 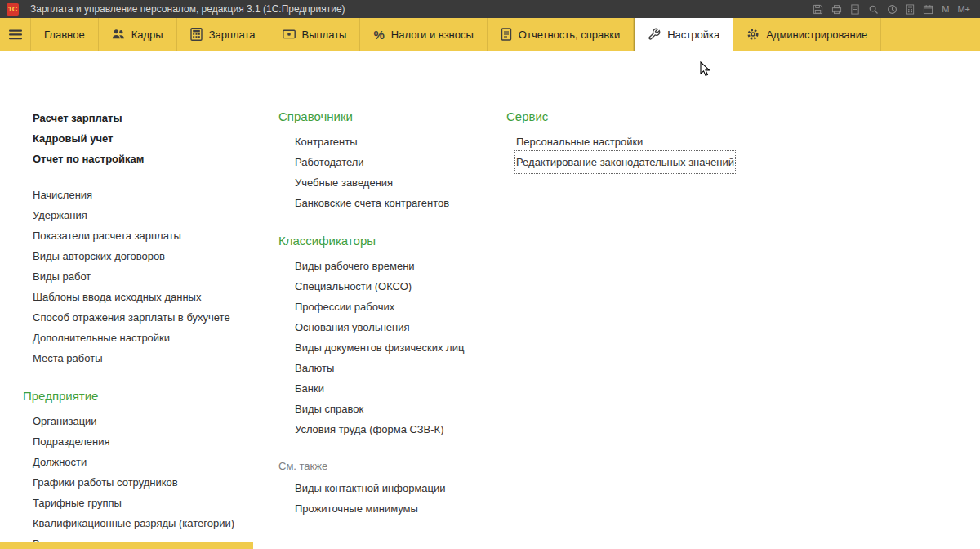 What do you see at coordinates (329, 408) in the screenshot?
I see `menu-link: Виды справок` at bounding box center [329, 408].